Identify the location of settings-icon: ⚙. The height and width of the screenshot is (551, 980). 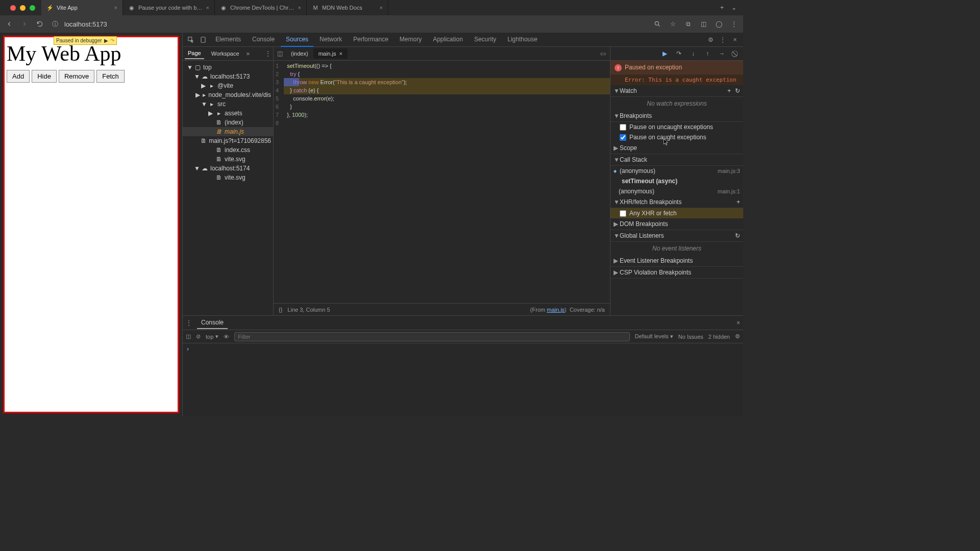
(710, 40).